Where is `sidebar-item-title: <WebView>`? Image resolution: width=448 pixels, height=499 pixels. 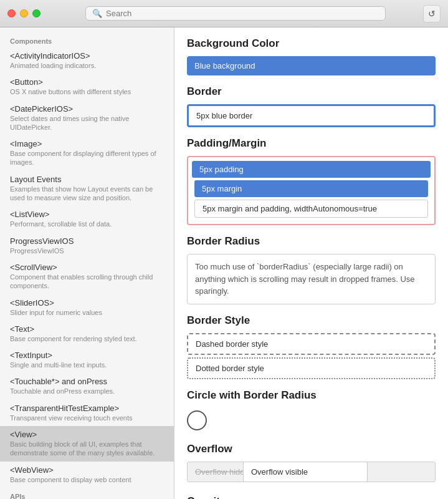
sidebar-item-title: <WebView> is located at coordinates (87, 470).